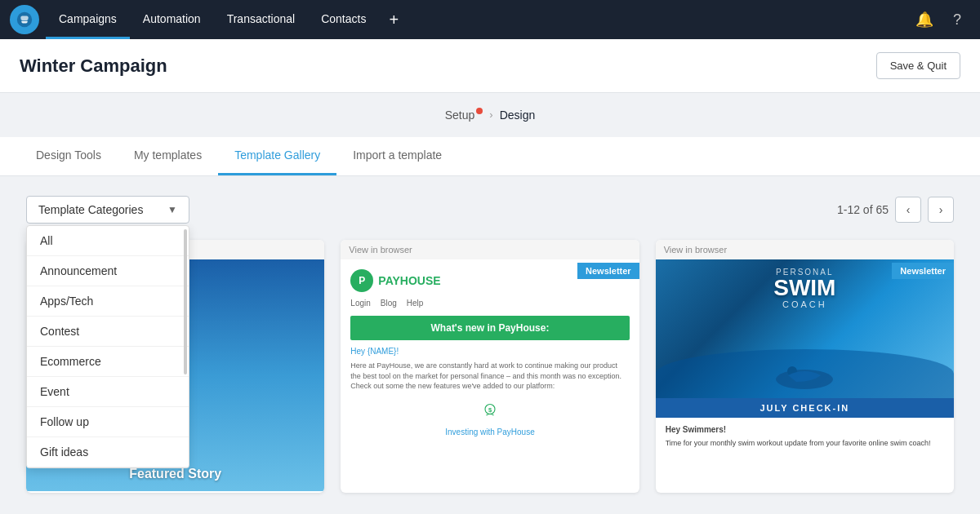 The height and width of the screenshot is (514, 980). Describe the element at coordinates (805, 436) in the screenshot. I see `swim-content: Hey Swimmers! Time for your monthly swim…` at that location.